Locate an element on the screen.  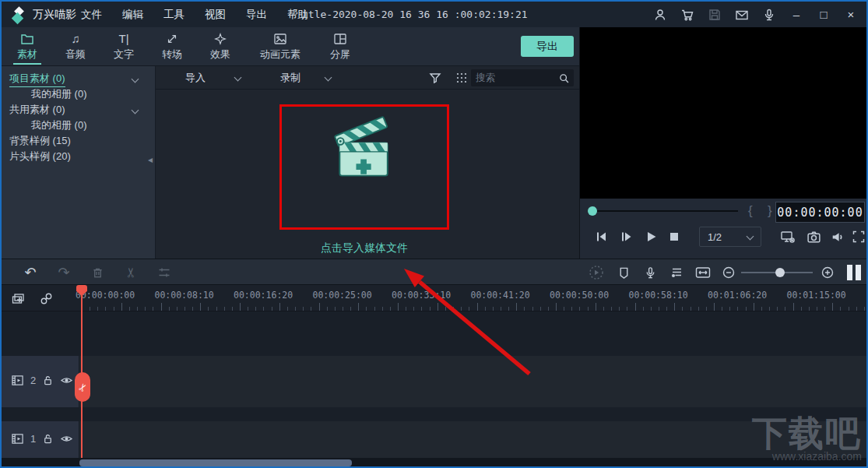
tree-item-project-media: 项目素材 (0) is located at coordinates (78, 79).